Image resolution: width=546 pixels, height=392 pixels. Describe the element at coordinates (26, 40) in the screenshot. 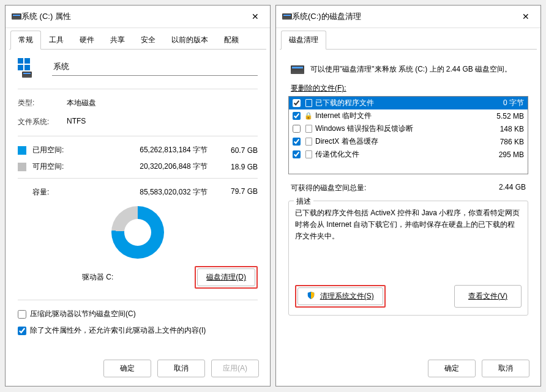

I see `tab-general: 常规` at that location.